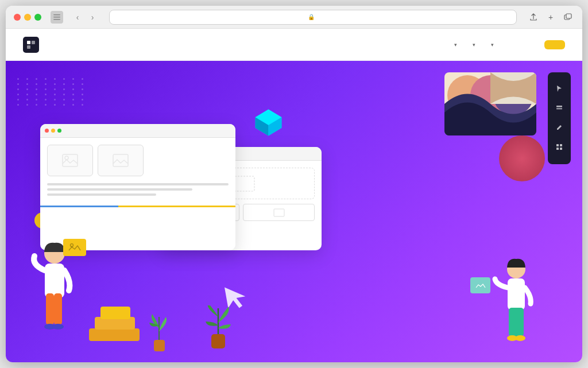 The image size is (588, 368). What do you see at coordinates (559, 90) in the screenshot?
I see `toolbar-cursor-icon` at bounding box center [559, 90].